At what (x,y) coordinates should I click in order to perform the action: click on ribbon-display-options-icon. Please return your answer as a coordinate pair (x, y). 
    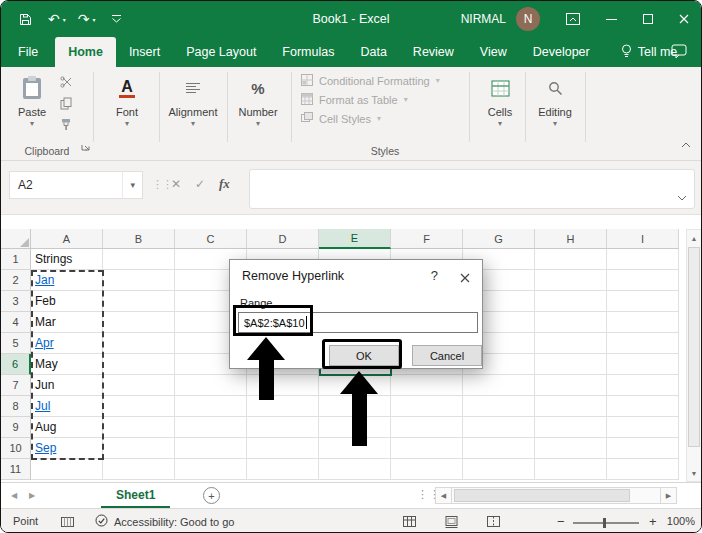
    Looking at the image, I should click on (573, 19).